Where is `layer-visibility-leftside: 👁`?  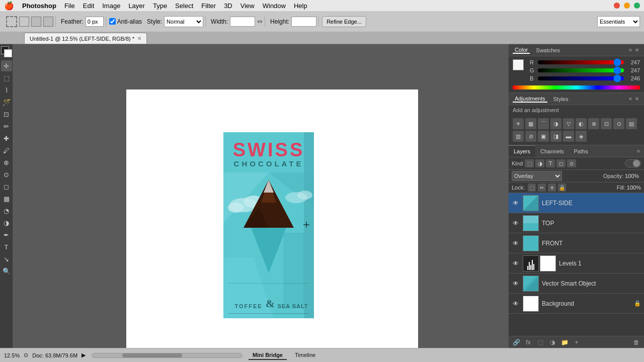 layer-visibility-leftside: 👁 is located at coordinates (516, 203).